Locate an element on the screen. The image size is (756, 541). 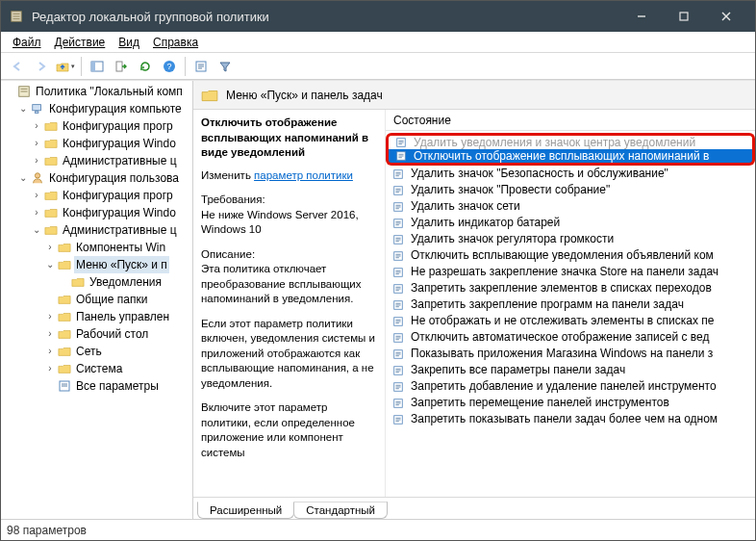
toolbar-help: ? is located at coordinates (169, 66).